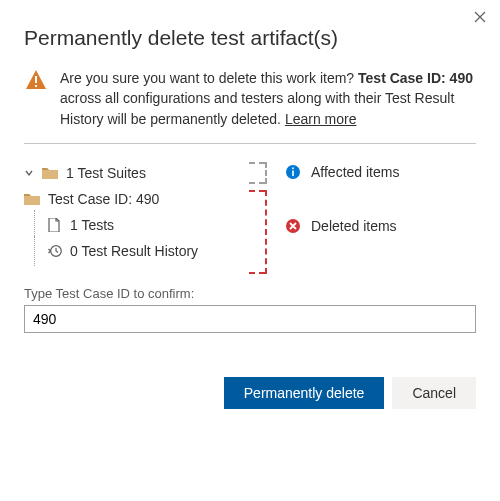 This screenshot has height=501, width=500. I want to click on legend-deleted: Deleted items, so click(380, 226).